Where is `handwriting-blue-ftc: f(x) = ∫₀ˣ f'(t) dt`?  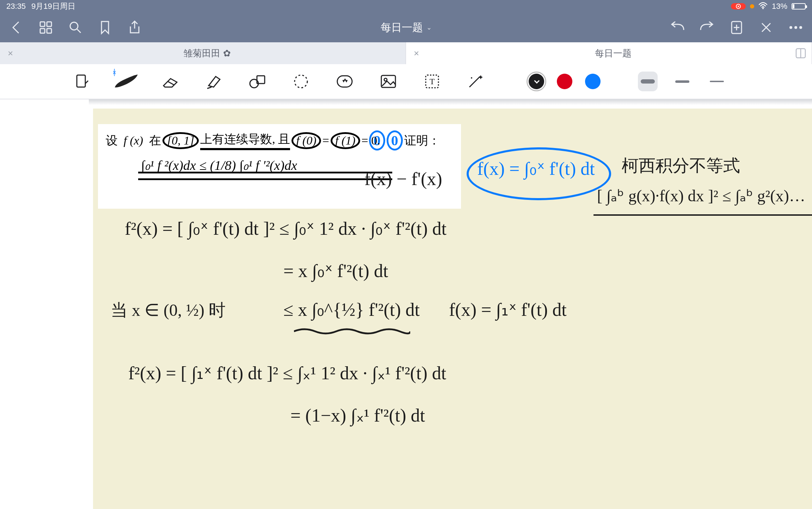 handwriting-blue-ftc: f(x) = ∫₀ˣ f'(t) dt is located at coordinates (536, 168).